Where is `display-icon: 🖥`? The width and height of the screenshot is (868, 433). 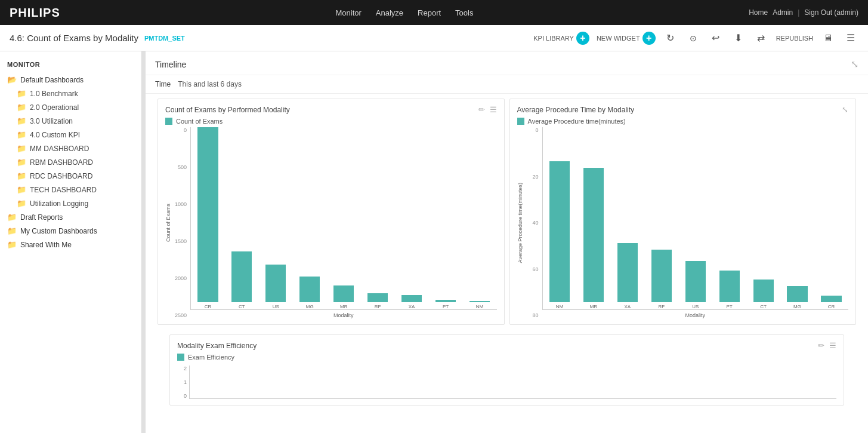 display-icon: 🖥 is located at coordinates (828, 38).